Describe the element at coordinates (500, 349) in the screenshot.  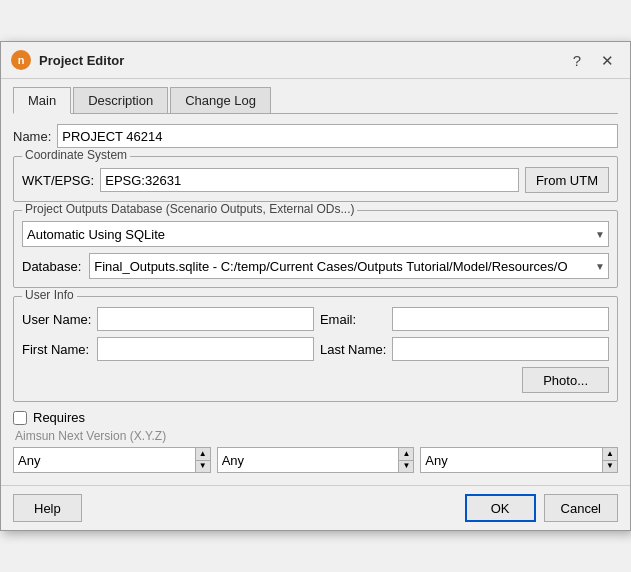
I see `lastname-input` at that location.